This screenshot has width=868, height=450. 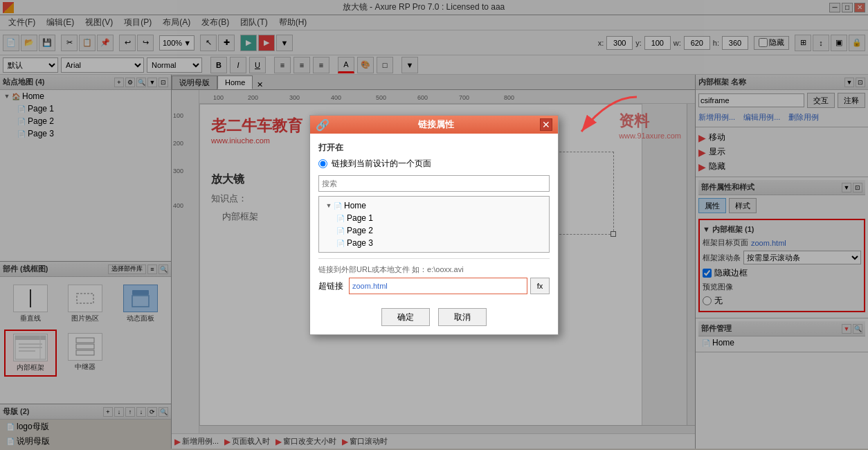 What do you see at coordinates (329, 206) in the screenshot?
I see `modal-home-expand: ▼` at bounding box center [329, 206].